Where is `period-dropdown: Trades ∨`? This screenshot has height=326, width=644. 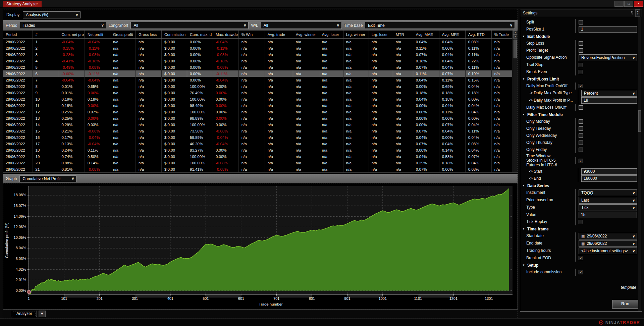
period-dropdown: Trades ∨ is located at coordinates (63, 25).